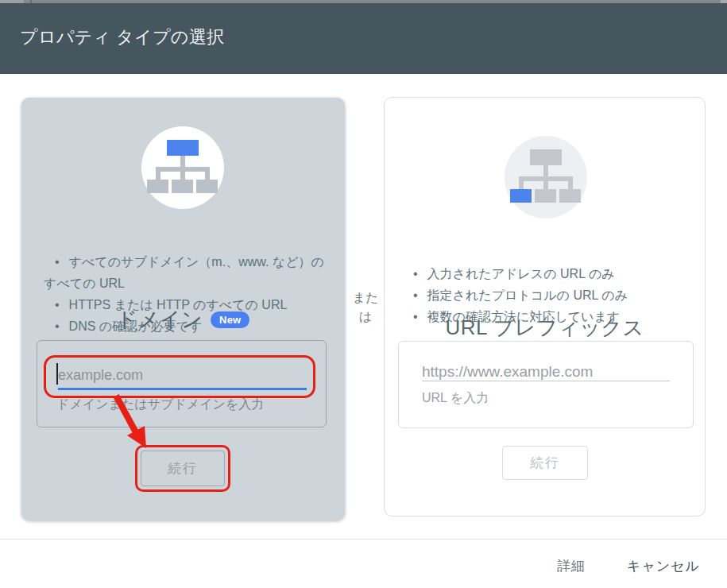 The width and height of the screenshot is (727, 588). What do you see at coordinates (183, 168) in the screenshot?
I see `domain-icon-circle` at bounding box center [183, 168].